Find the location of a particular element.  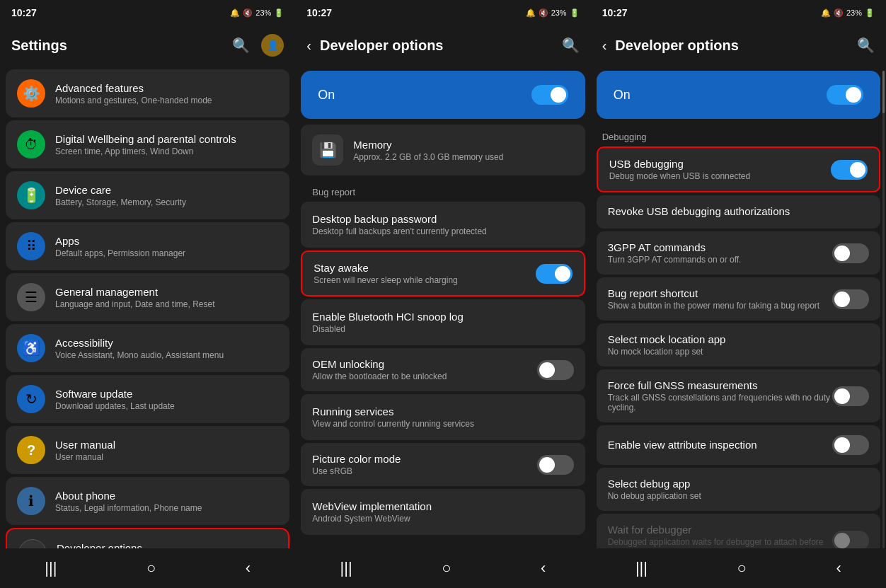

back-button: ‹ is located at coordinates (248, 568).